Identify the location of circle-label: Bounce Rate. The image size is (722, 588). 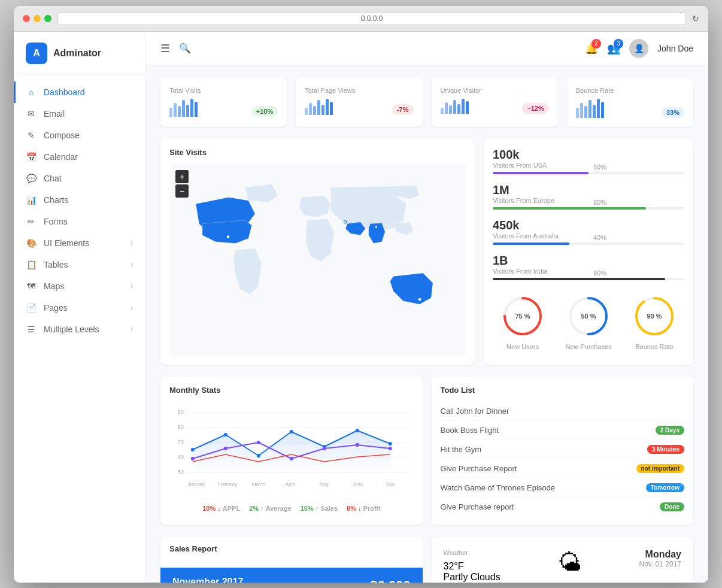
(654, 347).